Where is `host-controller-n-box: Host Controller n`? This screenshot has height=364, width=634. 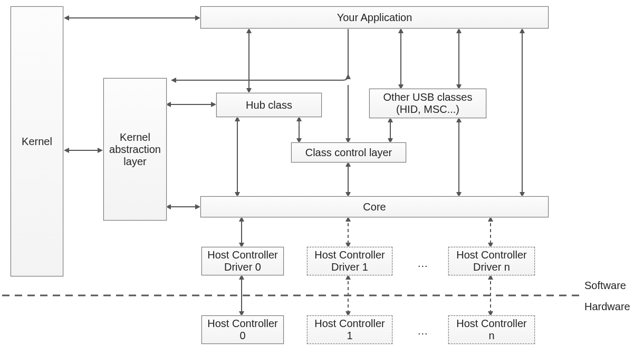
host-controller-n-box: Host Controller n is located at coordinates (492, 330).